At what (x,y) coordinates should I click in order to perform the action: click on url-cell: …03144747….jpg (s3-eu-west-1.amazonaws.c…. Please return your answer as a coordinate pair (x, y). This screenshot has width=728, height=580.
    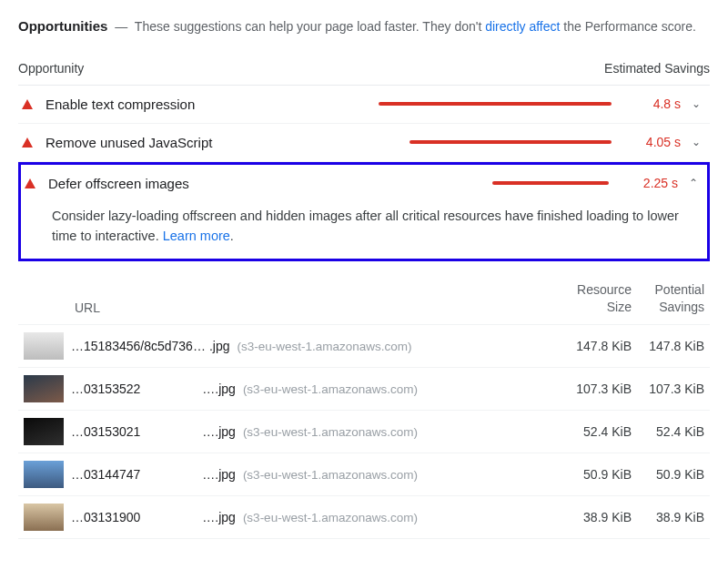
    Looking at the image, I should click on (315, 474).